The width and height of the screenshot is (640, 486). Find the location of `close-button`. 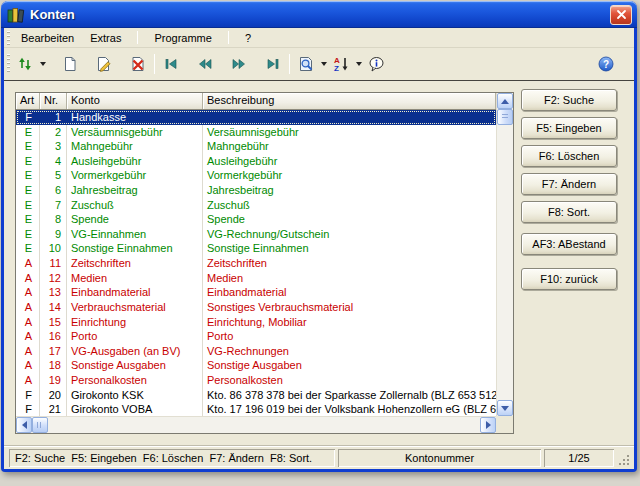

close-button is located at coordinates (621, 15).